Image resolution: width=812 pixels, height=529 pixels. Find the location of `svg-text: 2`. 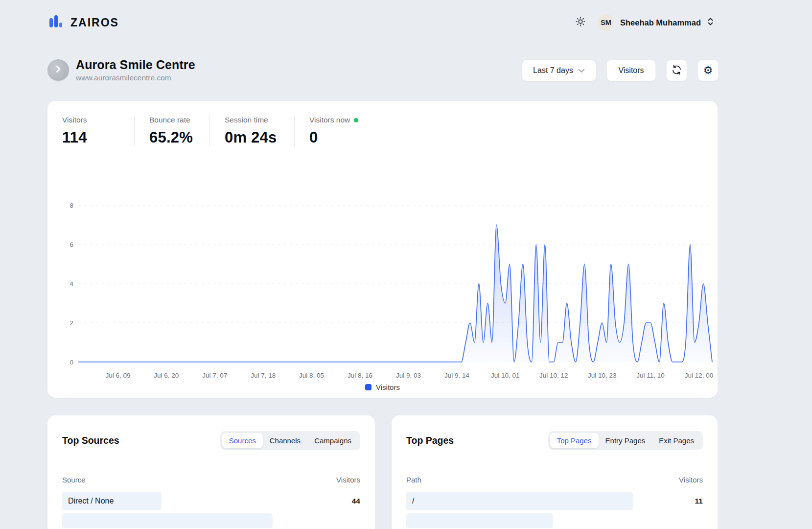

svg-text: 2 is located at coordinates (71, 323).